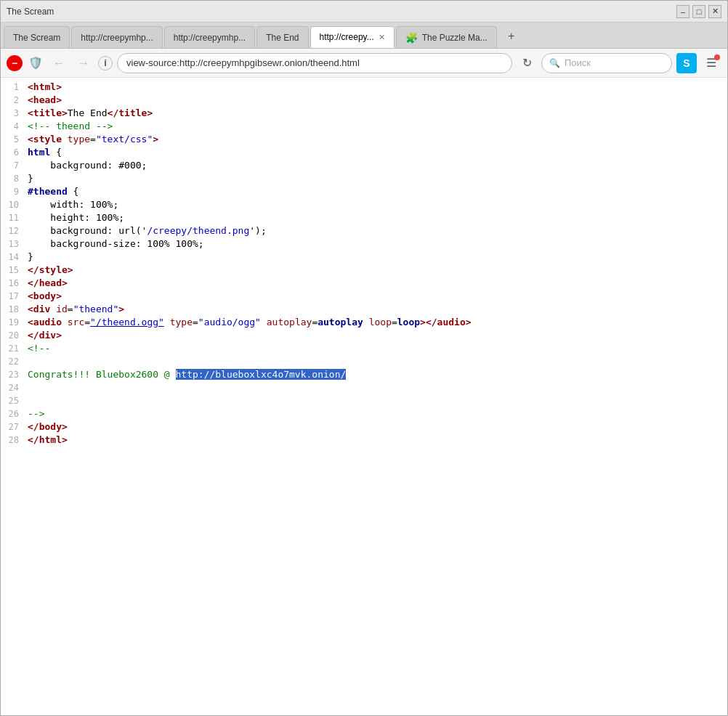  What do you see at coordinates (364, 192) in the screenshot?
I see `source-line-9: 9 #theend {` at bounding box center [364, 192].